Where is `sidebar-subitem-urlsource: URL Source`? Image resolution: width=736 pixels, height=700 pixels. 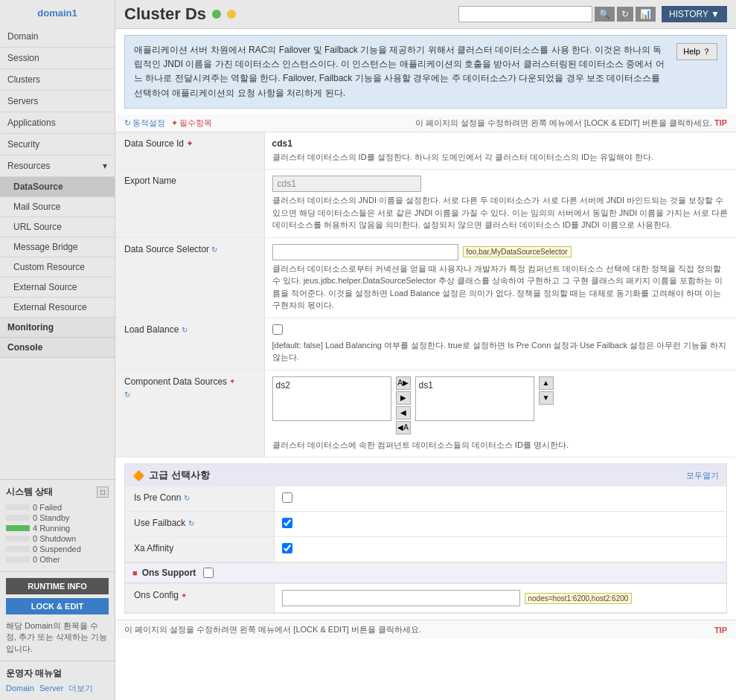
sidebar-subitem-urlsource: URL Source is located at coordinates (57, 228).